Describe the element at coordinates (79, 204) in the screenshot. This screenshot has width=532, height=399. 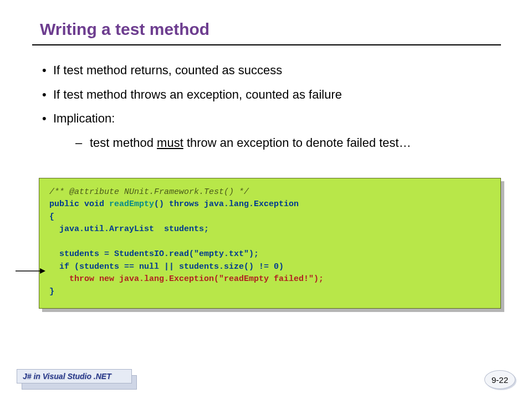
I see `code-line-2a: public void` at that location.